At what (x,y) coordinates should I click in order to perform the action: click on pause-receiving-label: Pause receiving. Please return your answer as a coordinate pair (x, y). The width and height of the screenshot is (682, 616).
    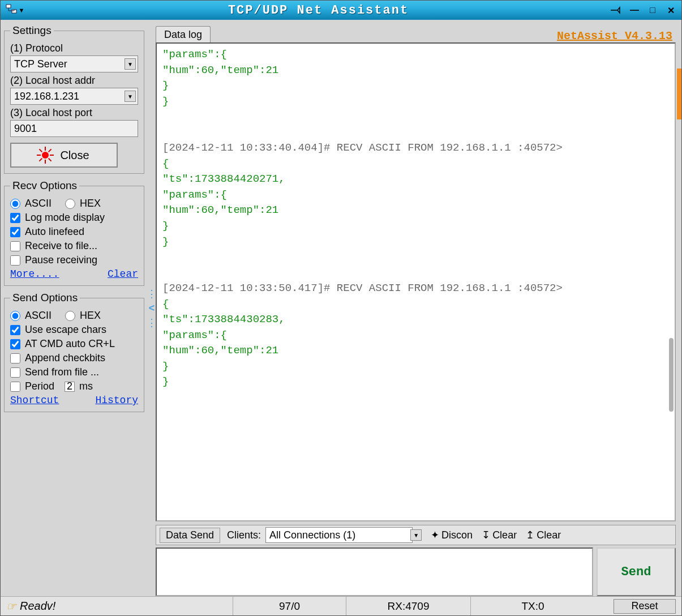
    Looking at the image, I should click on (61, 260).